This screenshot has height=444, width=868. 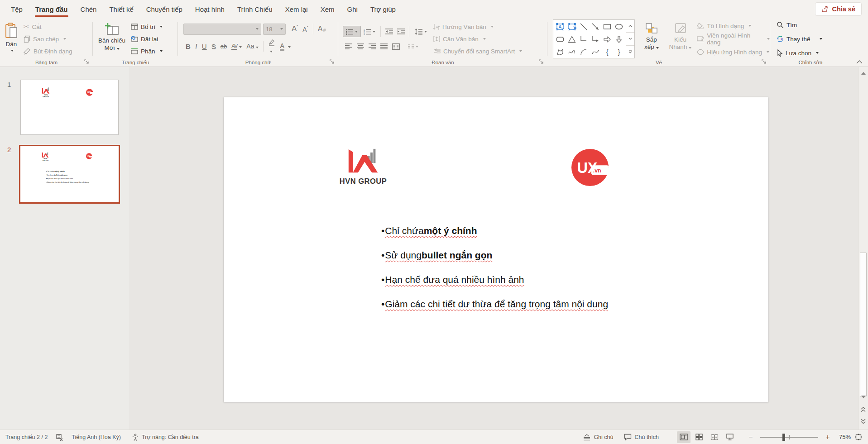 I want to click on shape-right-brace: }, so click(x=619, y=52).